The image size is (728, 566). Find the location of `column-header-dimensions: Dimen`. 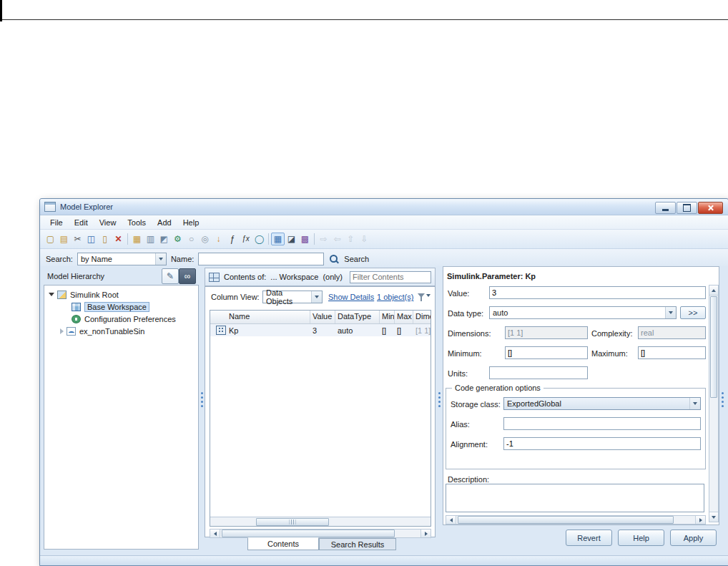

column-header-dimensions: Dimen is located at coordinates (422, 317).